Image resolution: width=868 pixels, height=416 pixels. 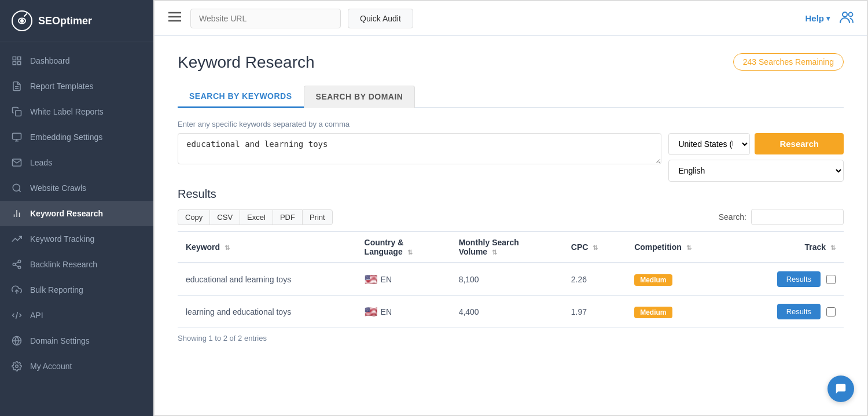 I want to click on sidebar-item-backlink-research: Backlink Research, so click(x=76, y=264).